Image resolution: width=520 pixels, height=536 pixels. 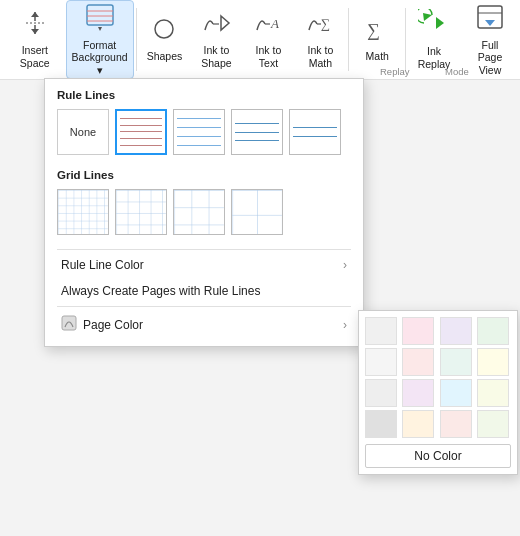 What do you see at coordinates (274, 24) in the screenshot?
I see `svg-text: A` at bounding box center [274, 24].